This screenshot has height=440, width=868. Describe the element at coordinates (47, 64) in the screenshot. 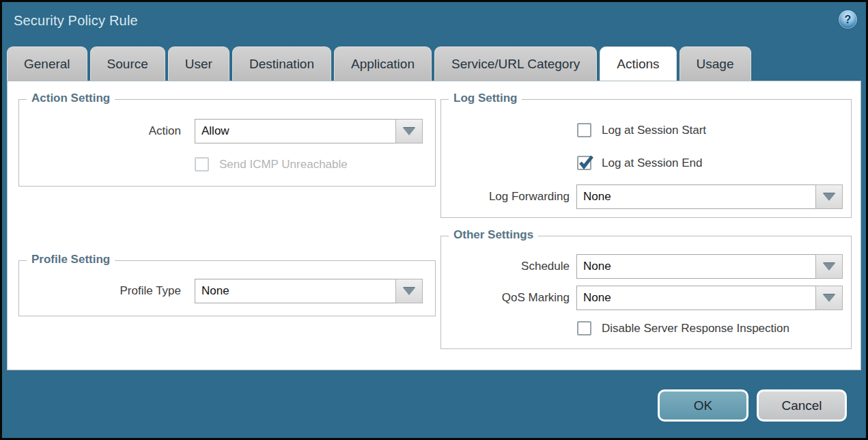

I see `tab-general: General` at that location.